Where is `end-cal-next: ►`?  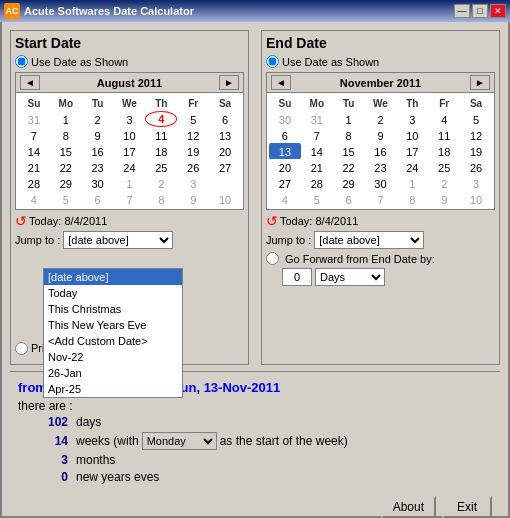
end-cal-next: ► is located at coordinates (480, 82).